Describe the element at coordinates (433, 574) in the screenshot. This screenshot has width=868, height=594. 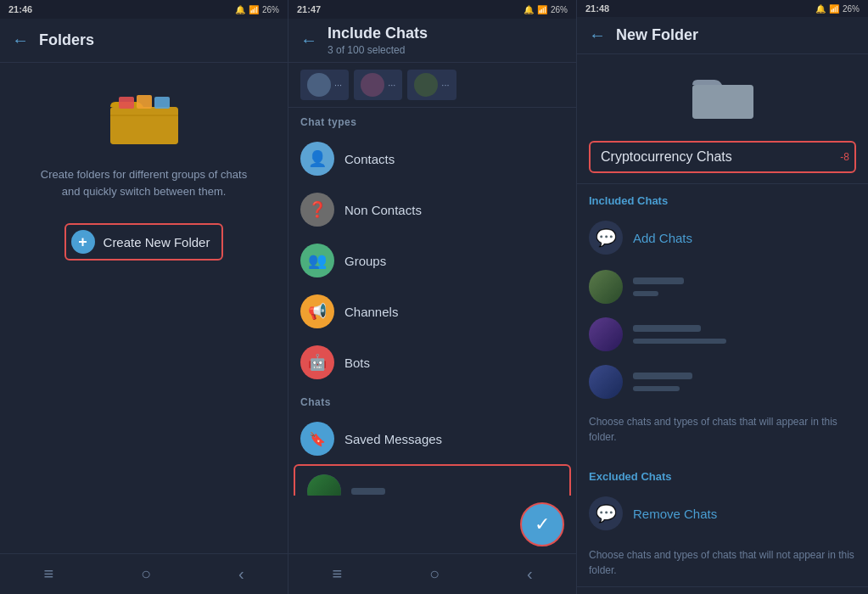
I see `bottom-nav-2: ≡ ○ ‹` at that location.